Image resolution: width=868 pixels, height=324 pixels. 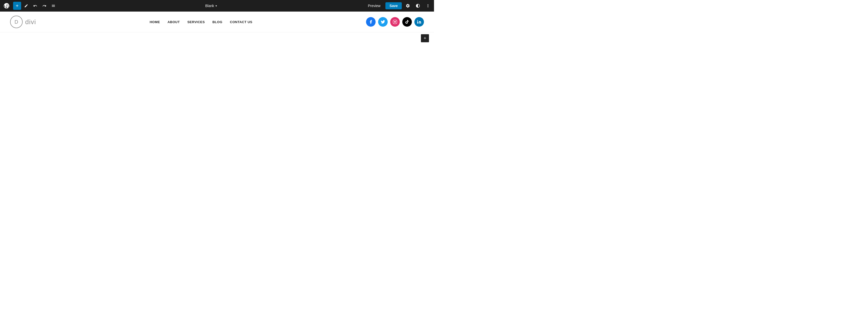 What do you see at coordinates (394, 6) in the screenshot?
I see `save-button: Save` at bounding box center [394, 6].